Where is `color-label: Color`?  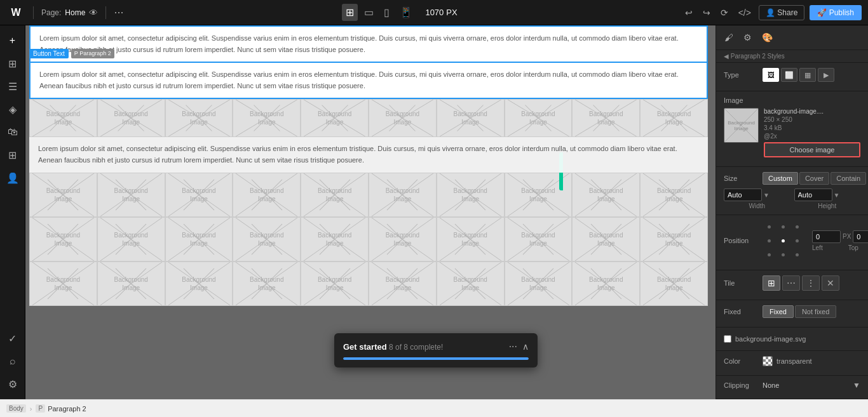
color-label: Color is located at coordinates (741, 361).